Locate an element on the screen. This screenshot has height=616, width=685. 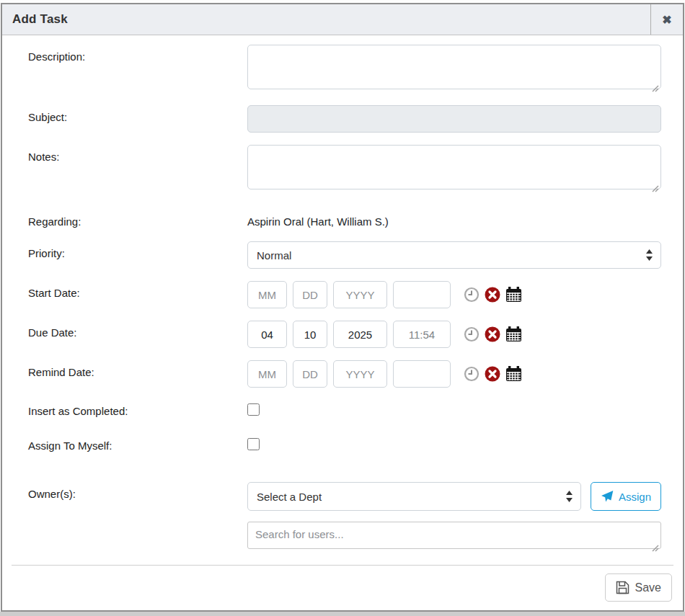
assign-myself-checkbox is located at coordinates (254, 444).